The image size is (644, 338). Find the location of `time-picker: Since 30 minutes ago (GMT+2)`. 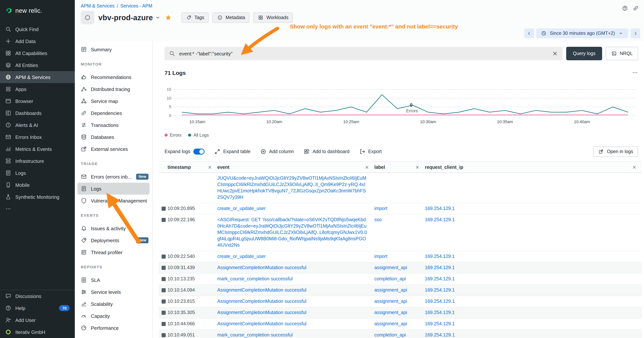

time-picker: Since 30 minutes ago (GMT+2) is located at coordinates (582, 34).